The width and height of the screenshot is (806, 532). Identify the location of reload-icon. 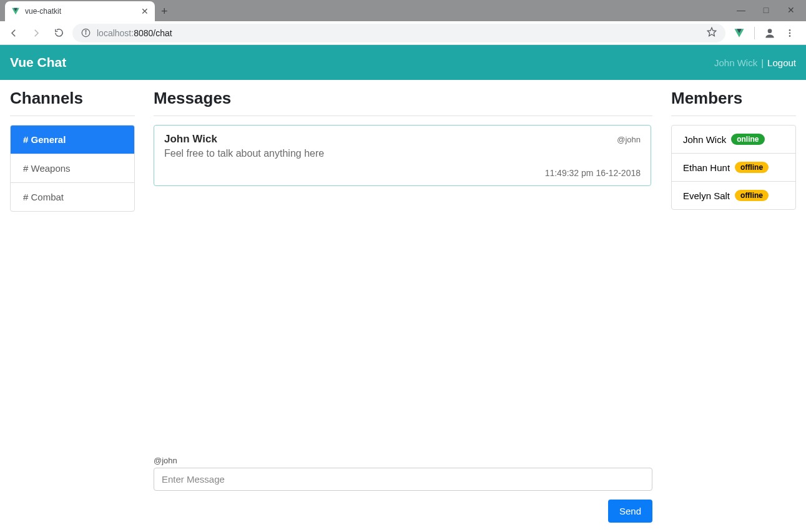
(59, 33).